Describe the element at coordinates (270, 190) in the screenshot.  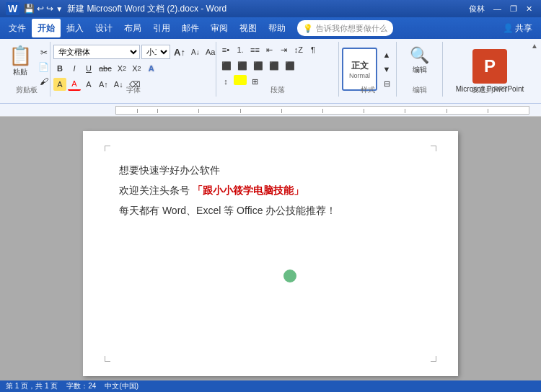
I see `document-content: 想要快速学好办公软件 欢迎关注头条号 「跟小小筱学电脑技能」 每天都有 Word…` at that location.